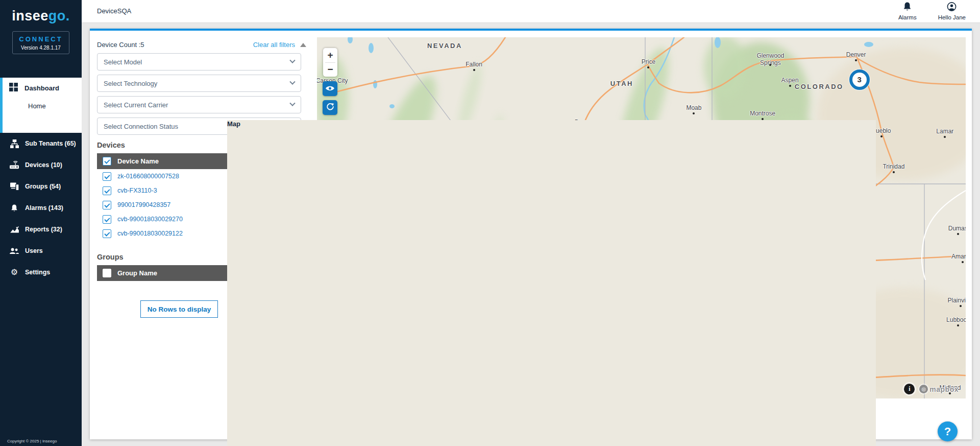  I want to click on card-accent-line, so click(531, 30).